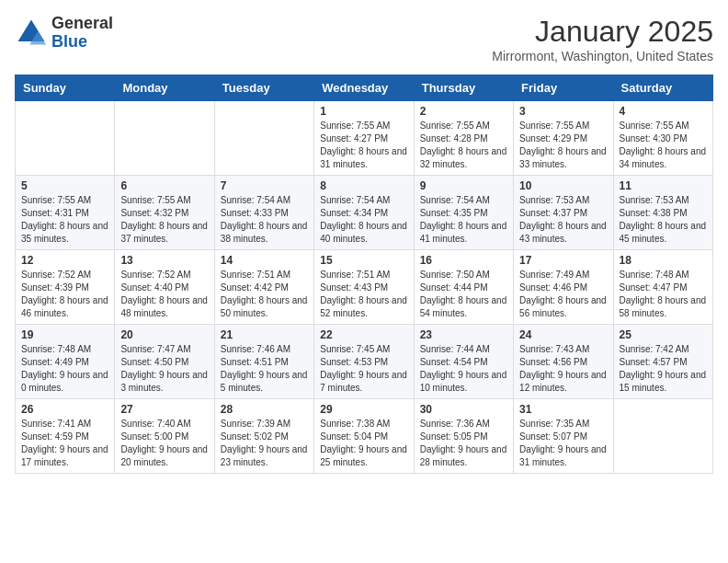 This screenshot has width=728, height=563. Describe the element at coordinates (463, 294) in the screenshot. I see `day-info: Sunrise: 7:50 AMSunset: 4:44 PMDaylight:…` at that location.